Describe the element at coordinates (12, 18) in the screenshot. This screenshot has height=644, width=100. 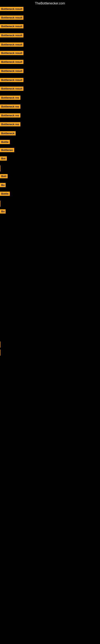
I see `bottleneck-label-2: Bottleneck result` at that location.